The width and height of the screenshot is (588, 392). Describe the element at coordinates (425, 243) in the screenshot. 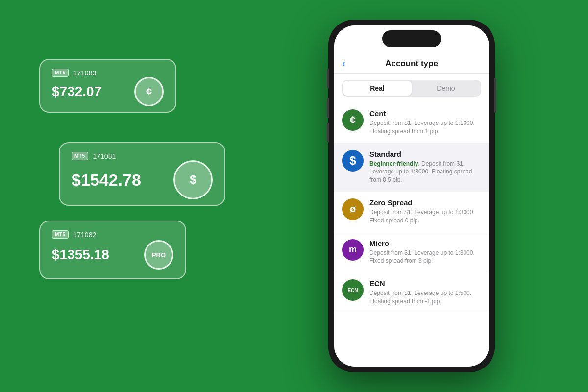

I see `micro-name: Micro` at that location.